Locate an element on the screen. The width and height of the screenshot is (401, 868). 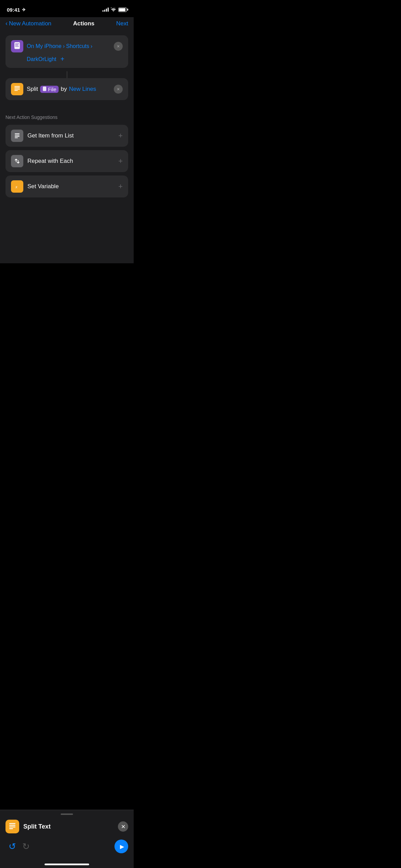
suggestions-section: Next Action Suggestions Get Item from Li… is located at coordinates (67, 156).